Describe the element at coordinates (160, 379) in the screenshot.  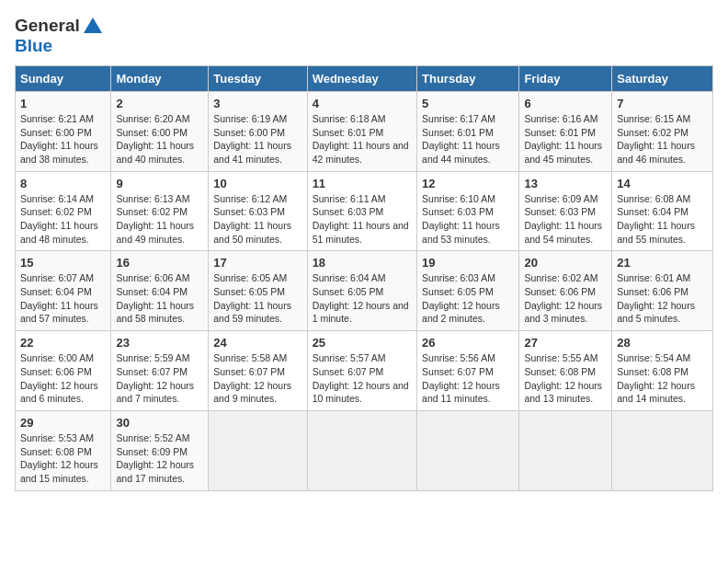
I see `day-info: Sunrise: 5:59 AM Sunset: 6:07 PM Dayligh…` at that location.